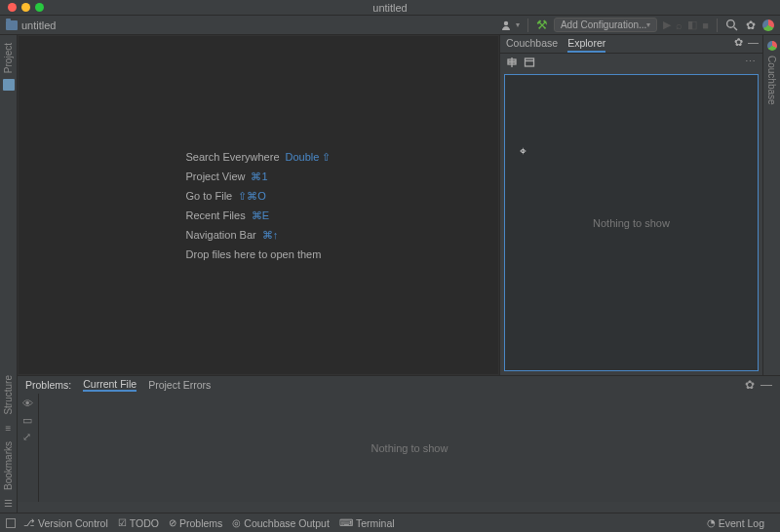 The image size is (780, 532). Describe the element at coordinates (11, 523) in the screenshot. I see `tool-window-toggle-icon` at that location.